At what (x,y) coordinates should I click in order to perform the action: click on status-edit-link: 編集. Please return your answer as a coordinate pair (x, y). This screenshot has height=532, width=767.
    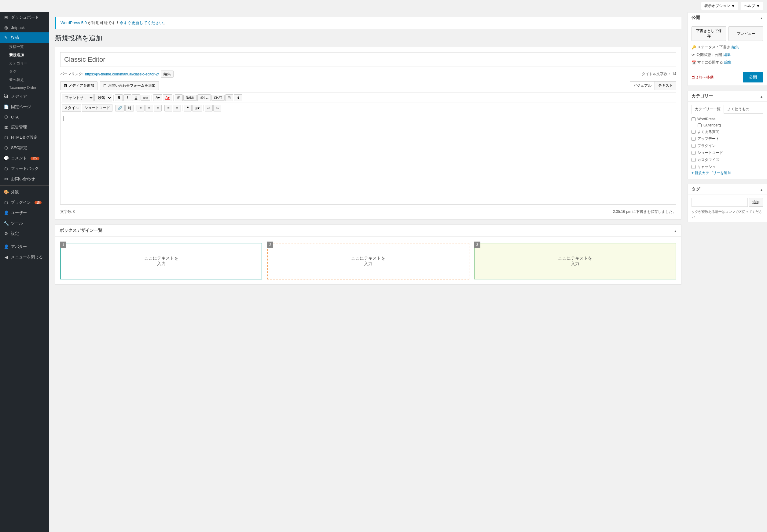
    Looking at the image, I should click on (735, 47).